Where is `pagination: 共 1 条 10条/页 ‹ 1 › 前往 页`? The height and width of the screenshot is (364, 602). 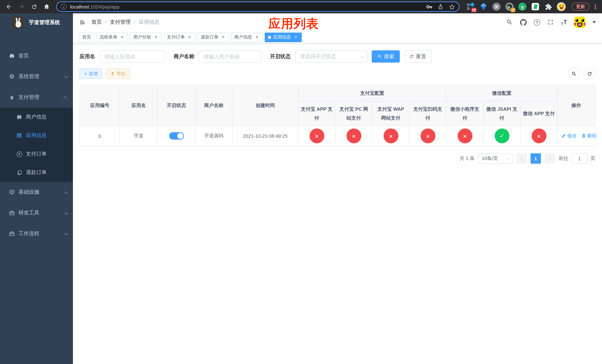
pagination: 共 1 条 10条/页 ‹ 1 › 前往 页 is located at coordinates (338, 159).